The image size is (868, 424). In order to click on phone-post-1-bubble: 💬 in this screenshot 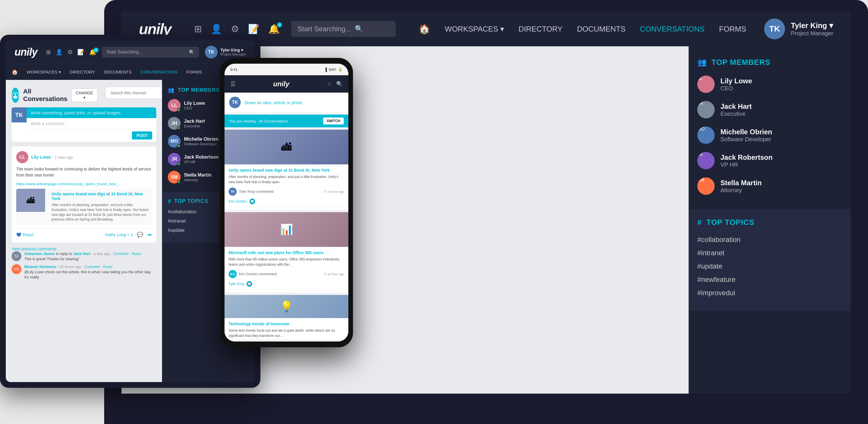, I will do `click(252, 202)`.